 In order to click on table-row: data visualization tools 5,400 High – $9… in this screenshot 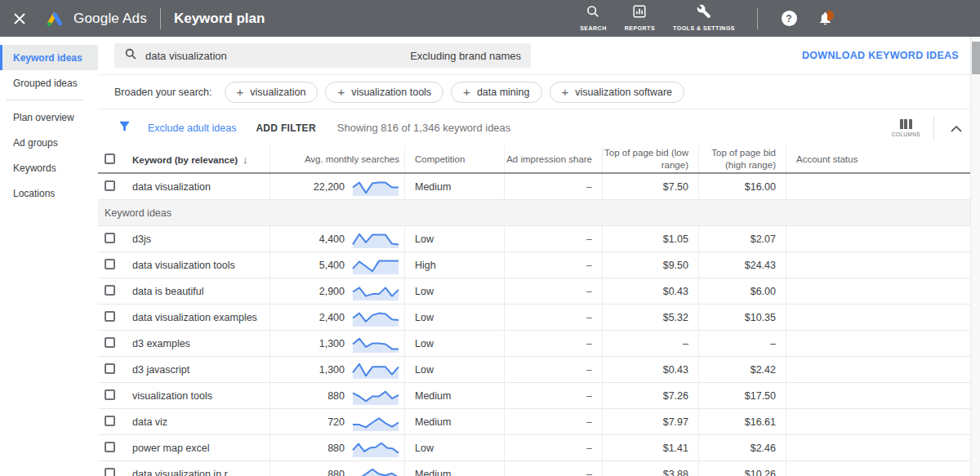, I will do `click(539, 265)`.